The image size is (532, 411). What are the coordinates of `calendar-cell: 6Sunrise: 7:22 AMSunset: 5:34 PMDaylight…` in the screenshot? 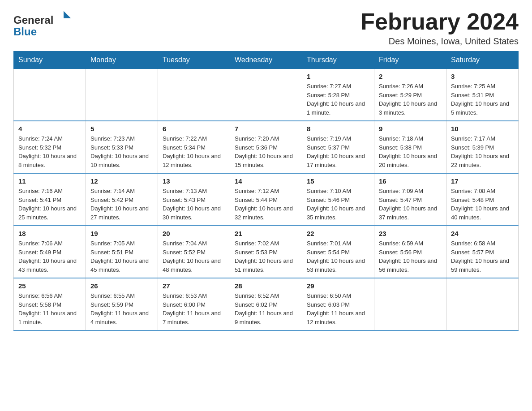 It's located at (194, 147).